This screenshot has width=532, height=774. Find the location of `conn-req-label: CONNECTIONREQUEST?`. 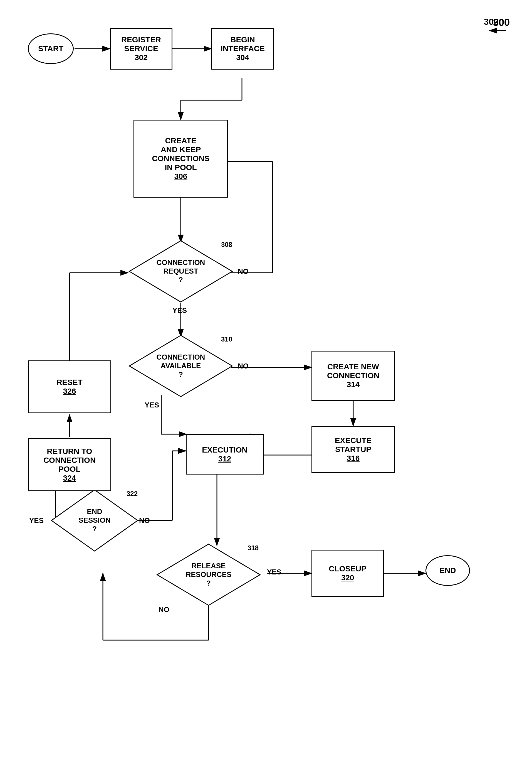

conn-req-label: CONNECTIONREQUEST? is located at coordinates (181, 272).